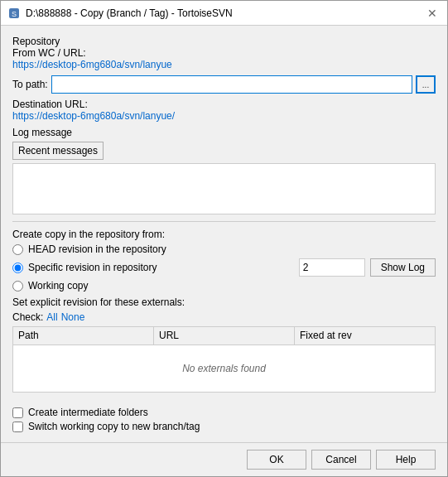 Image resolution: width=448 pixels, height=477 pixels. What do you see at coordinates (224, 317) in the screenshot?
I see `check-row: Check: All None` at bounding box center [224, 317].